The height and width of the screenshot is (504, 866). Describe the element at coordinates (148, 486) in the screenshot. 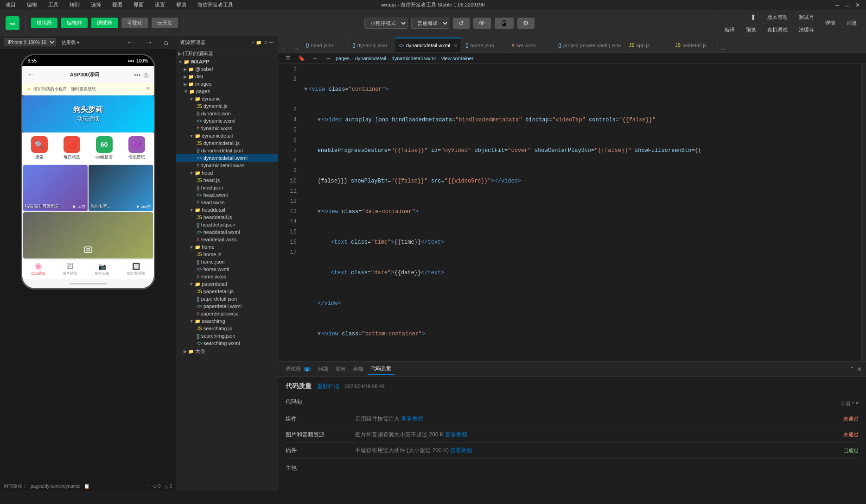

I see `compile-count-btn: ↑` at that location.